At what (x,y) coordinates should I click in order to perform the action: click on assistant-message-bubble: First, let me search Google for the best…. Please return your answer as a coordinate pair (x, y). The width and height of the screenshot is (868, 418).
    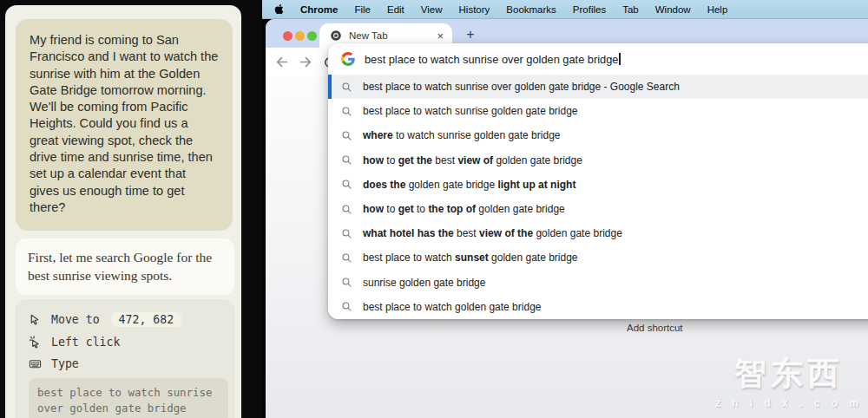
    Looking at the image, I should click on (125, 267).